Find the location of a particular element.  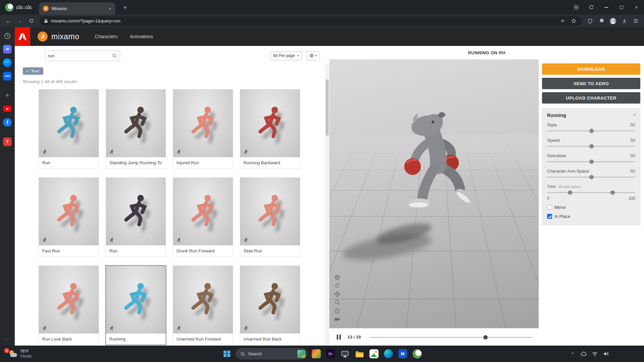

animation-card-selected: Running is located at coordinates (136, 305).